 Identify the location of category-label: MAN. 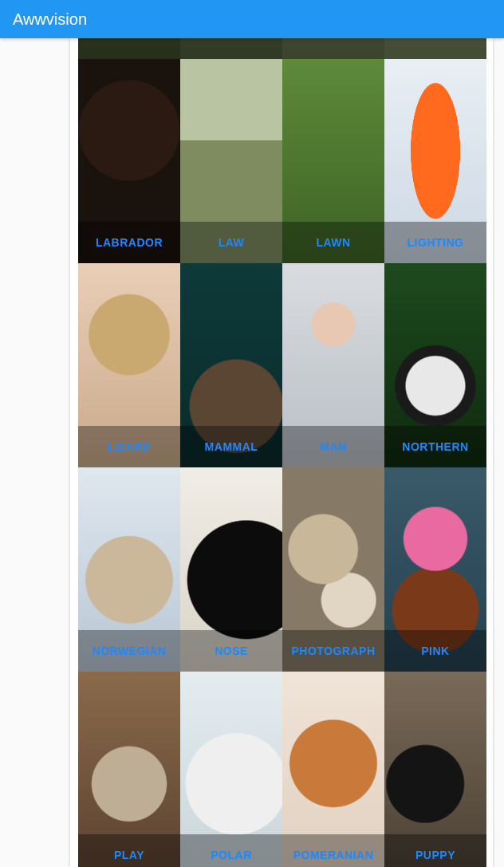
(333, 447).